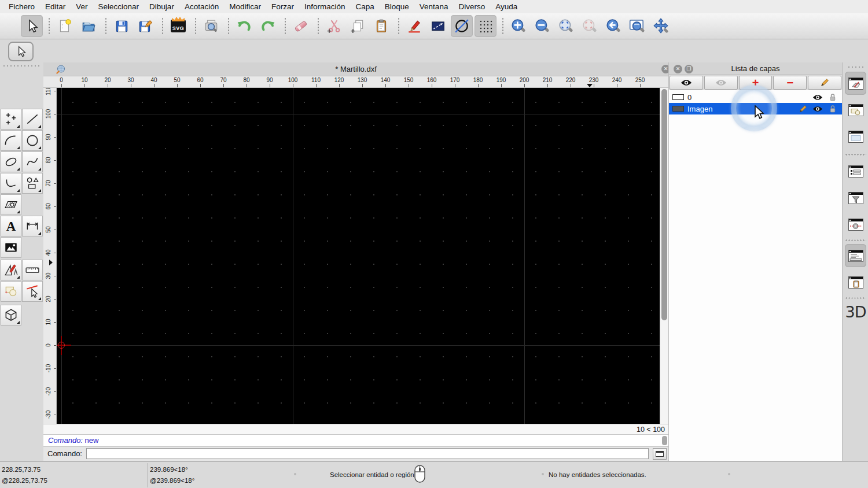 The image size is (868, 488). Describe the element at coordinates (325, 7) in the screenshot. I see `menu-informacion: Información` at that location.